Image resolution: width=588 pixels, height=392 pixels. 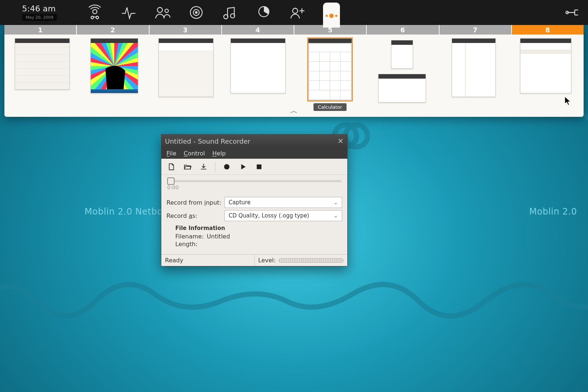 What do you see at coordinates (240, 202) in the screenshot?
I see `input-select-value: Capture` at bounding box center [240, 202].